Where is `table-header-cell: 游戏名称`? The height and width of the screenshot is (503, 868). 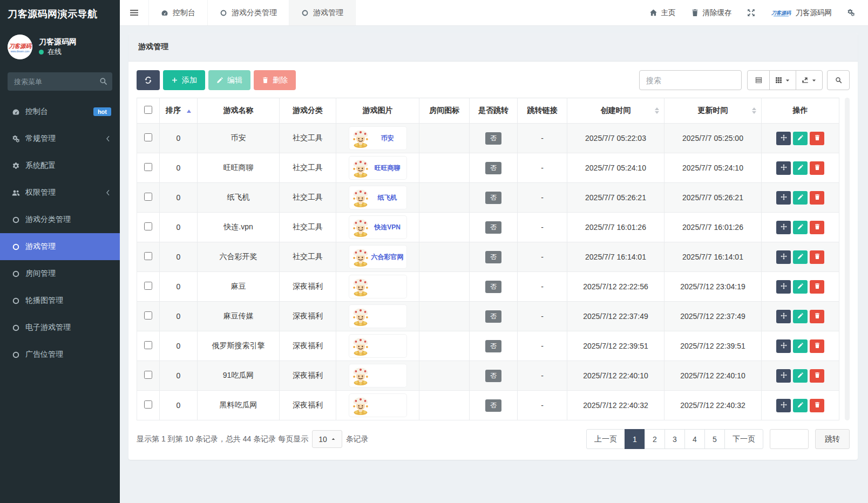
table-header-cell: 游戏名称 is located at coordinates (239, 111).